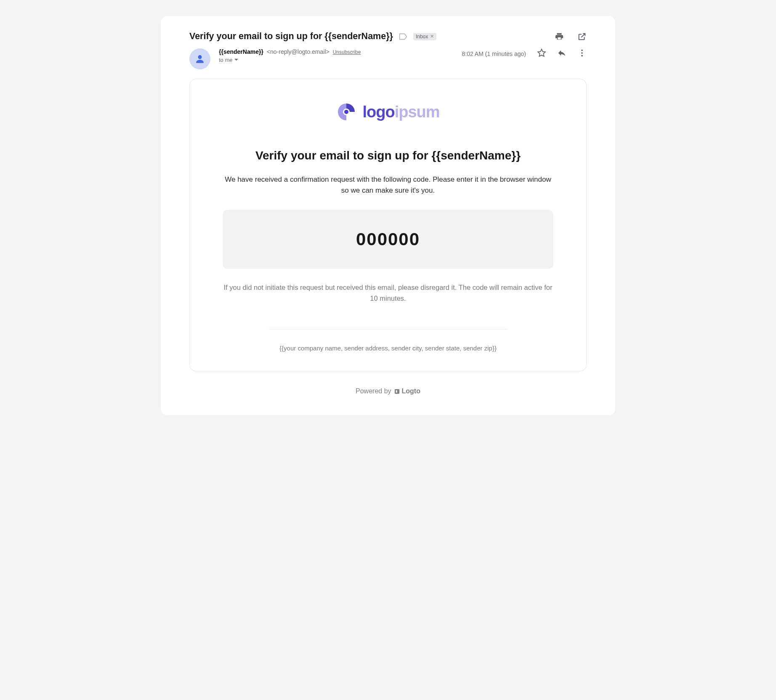 This screenshot has width=776, height=700. Describe the element at coordinates (388, 156) in the screenshot. I see `card-title: Verify your email to sign up for {{sende…` at that location.